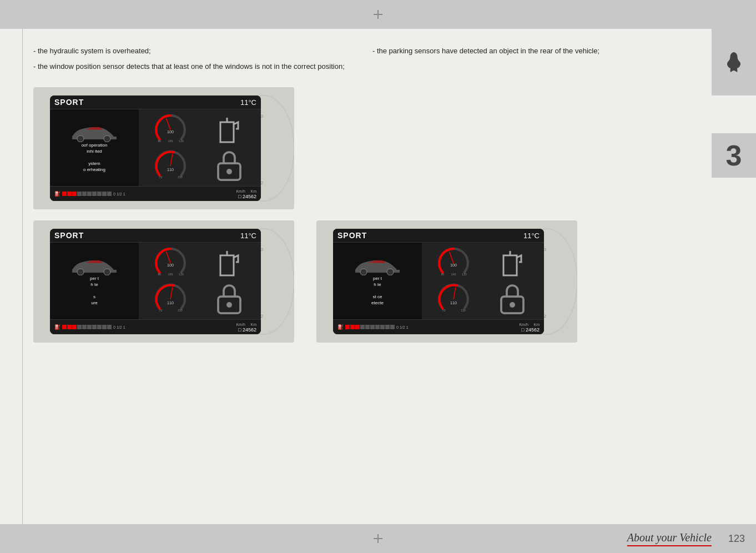  Describe the element at coordinates (372, 61) in the screenshot. I see `text-section: - the hydraulic system is overheated; - …` at that location.